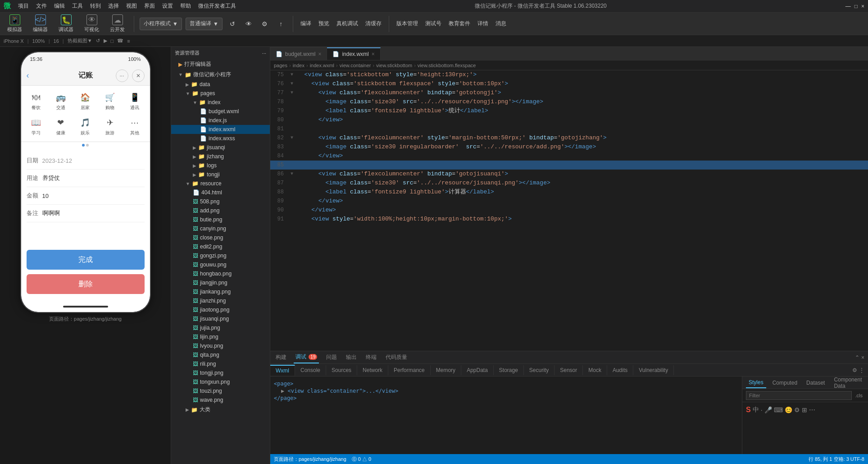 The height and width of the screenshot is (464, 868). I want to click on file-gongzi-png: 🖼 gongzi.png, so click(221, 256).